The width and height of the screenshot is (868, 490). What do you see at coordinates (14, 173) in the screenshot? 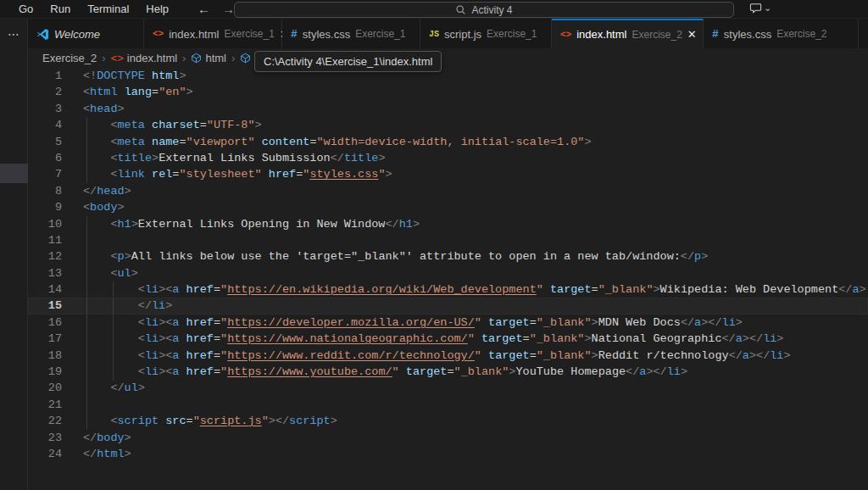
I see `activity-bar-indicator` at bounding box center [14, 173].